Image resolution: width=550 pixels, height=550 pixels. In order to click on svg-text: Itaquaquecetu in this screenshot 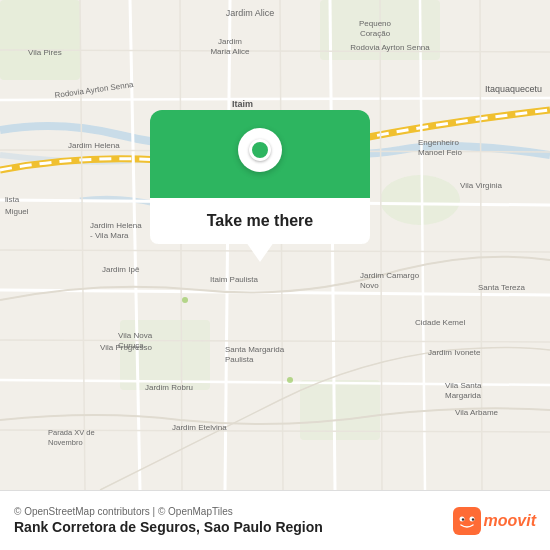, I will do `click(514, 89)`.